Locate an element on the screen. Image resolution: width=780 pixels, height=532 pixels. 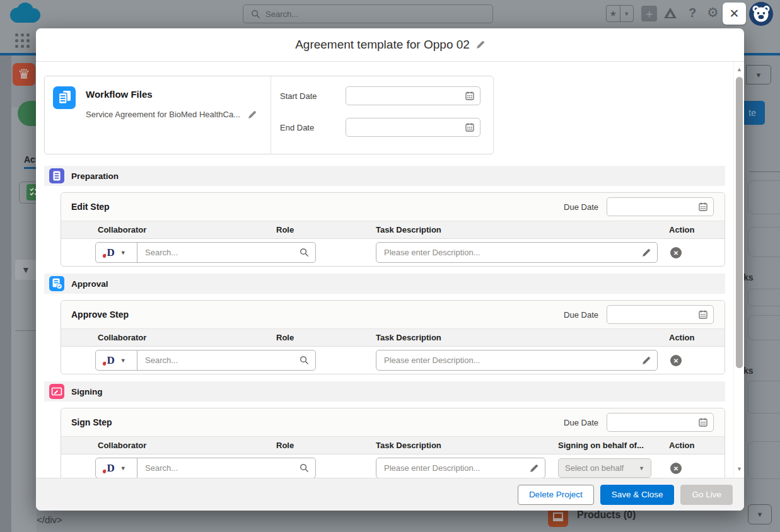
col-collaborator: Collaborator is located at coordinates (122, 338).